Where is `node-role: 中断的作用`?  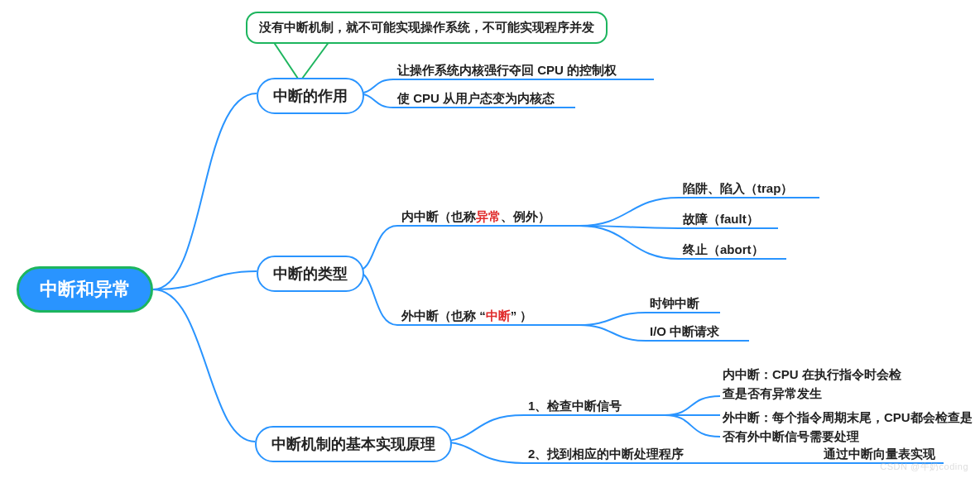 node-role: 中断的作用 is located at coordinates (310, 96).